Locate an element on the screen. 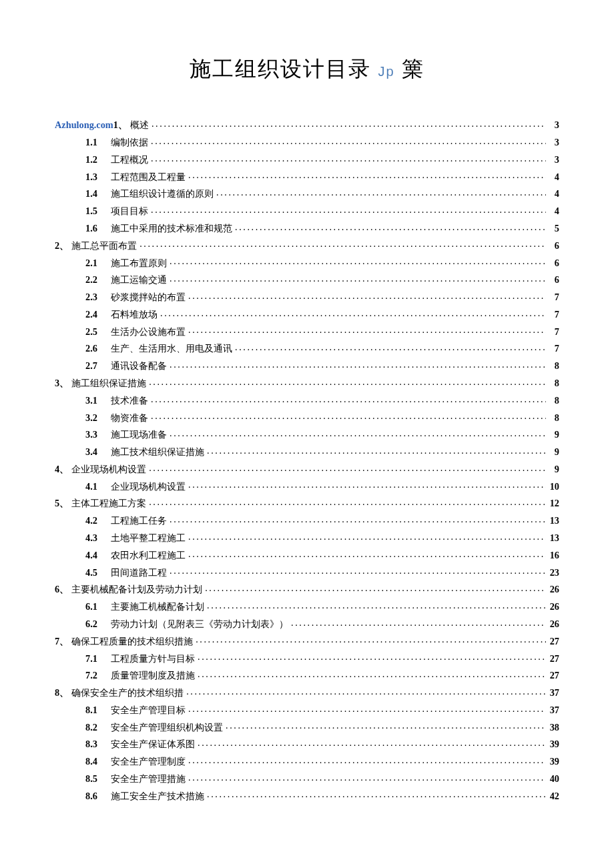 The image size is (614, 868). toc-entry: 7.1工程质量方针与目标 27 is located at coordinates (307, 658).